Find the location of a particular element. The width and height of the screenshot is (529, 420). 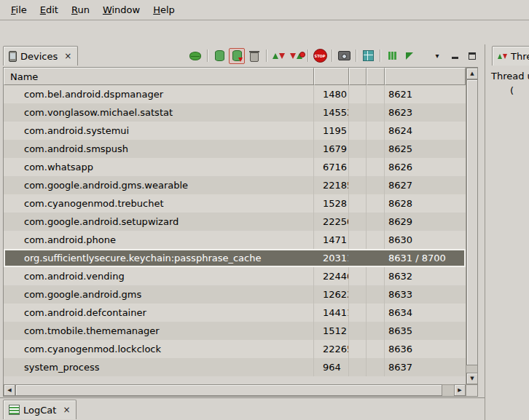

tab-threads: Threa is located at coordinates (510, 55).